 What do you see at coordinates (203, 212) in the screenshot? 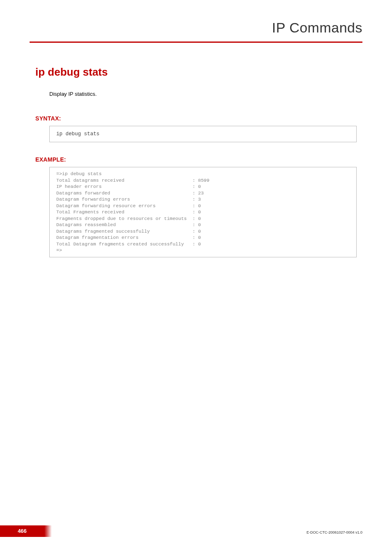
I see `example-output-box: =>ip debug stats Total datagrams receive…` at bounding box center [203, 212].